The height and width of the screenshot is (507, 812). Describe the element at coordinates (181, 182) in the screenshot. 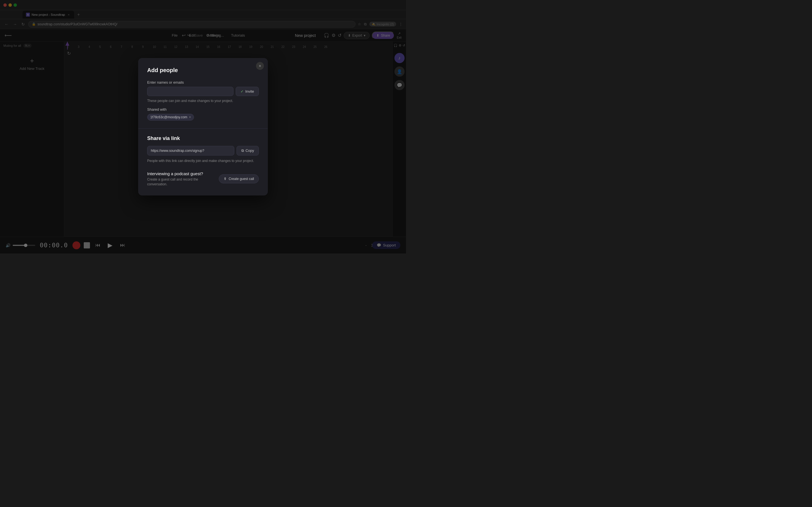

I see `podcast-desc: Create a guest call and record the conve…` at that location.